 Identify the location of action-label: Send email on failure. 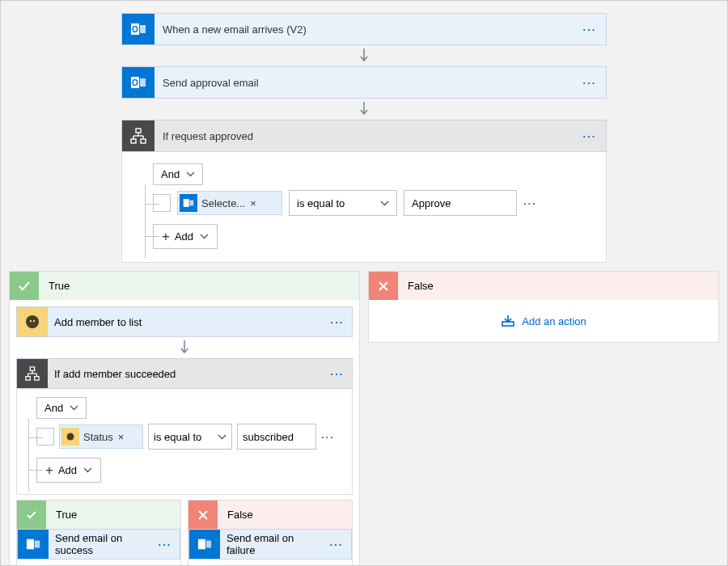
(271, 544).